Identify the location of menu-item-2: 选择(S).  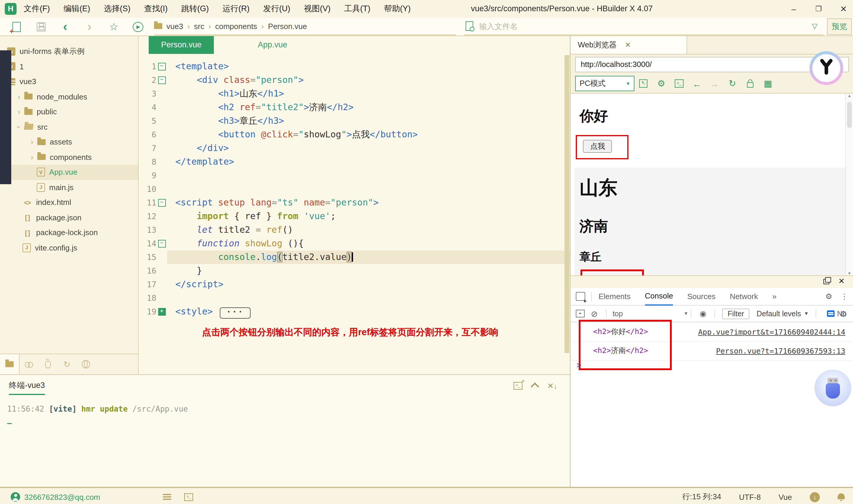
(117, 9).